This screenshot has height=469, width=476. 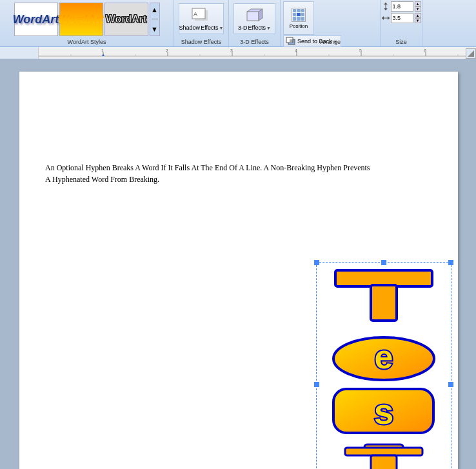 What do you see at coordinates (384, 412) in the screenshot?
I see `letter-s-svg: s` at bounding box center [384, 412].